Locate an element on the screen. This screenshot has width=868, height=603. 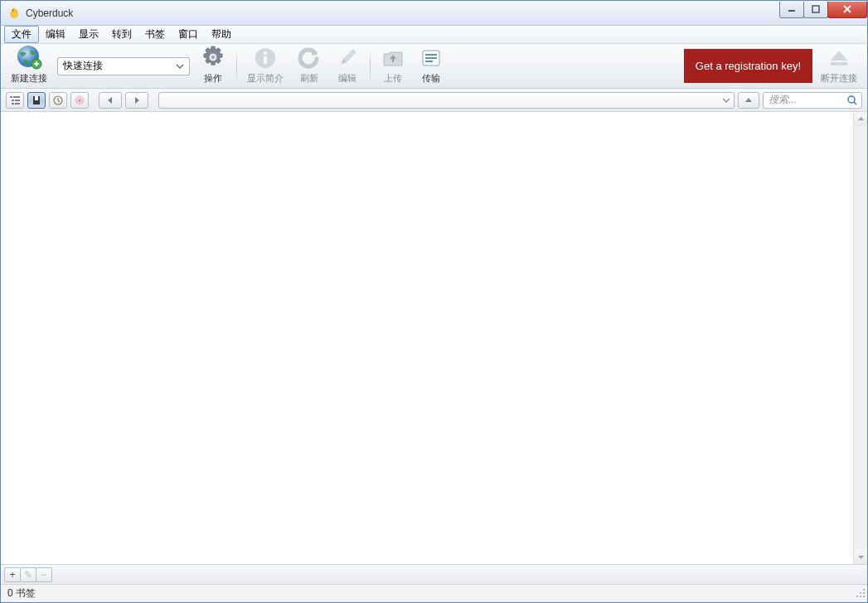
navbar: 搜索... is located at coordinates (434, 100).